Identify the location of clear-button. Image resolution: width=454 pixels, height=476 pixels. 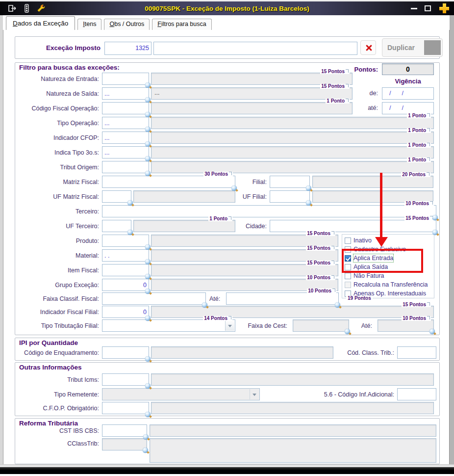
(368, 48).